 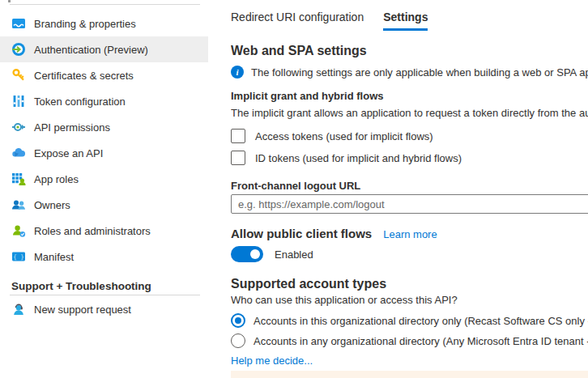 What do you see at coordinates (238, 136) in the screenshot?
I see `access-tokens-checkbox` at bounding box center [238, 136].